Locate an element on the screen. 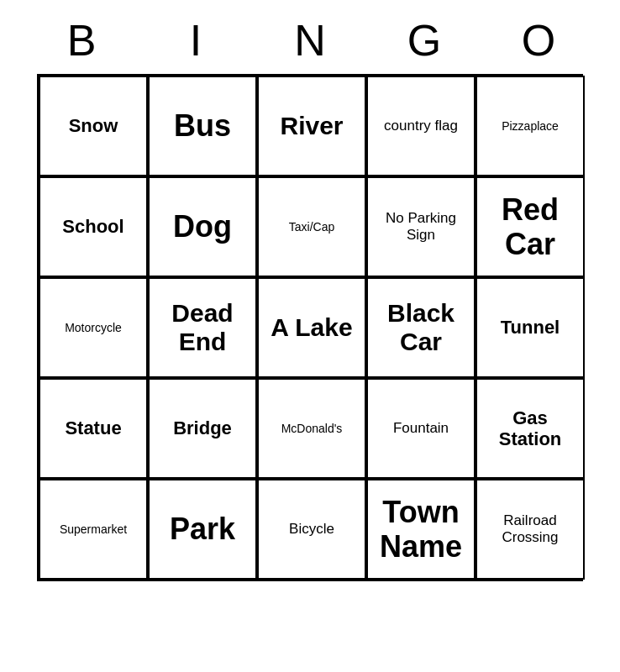 The width and height of the screenshot is (620, 672). bingo-cell-18: Fountain is located at coordinates (421, 428).